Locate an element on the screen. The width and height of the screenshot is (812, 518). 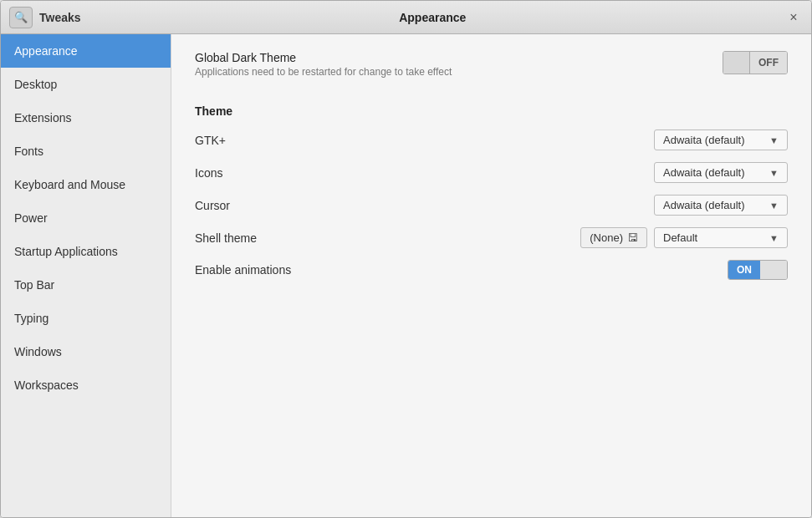
sidebar-item-typing: Typing is located at coordinates (85, 318).